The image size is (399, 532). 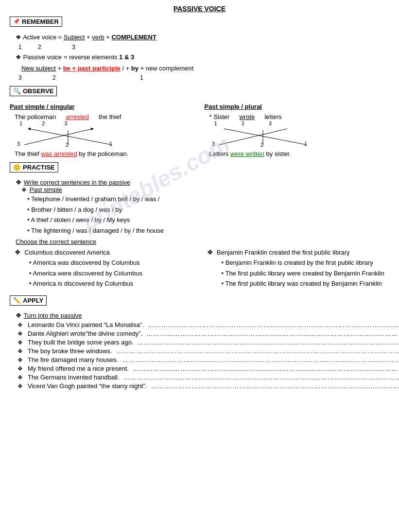 What do you see at coordinates (261, 377) in the screenshot?
I see `apply-dots-7: ……………………………………………………………………………………………………………` at bounding box center [261, 377].